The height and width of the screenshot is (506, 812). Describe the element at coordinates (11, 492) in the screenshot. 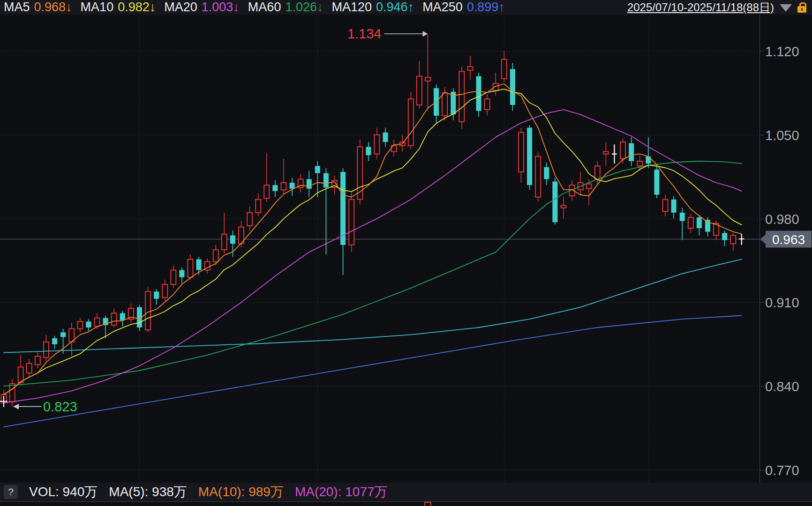

I see `help-button: ?` at that location.